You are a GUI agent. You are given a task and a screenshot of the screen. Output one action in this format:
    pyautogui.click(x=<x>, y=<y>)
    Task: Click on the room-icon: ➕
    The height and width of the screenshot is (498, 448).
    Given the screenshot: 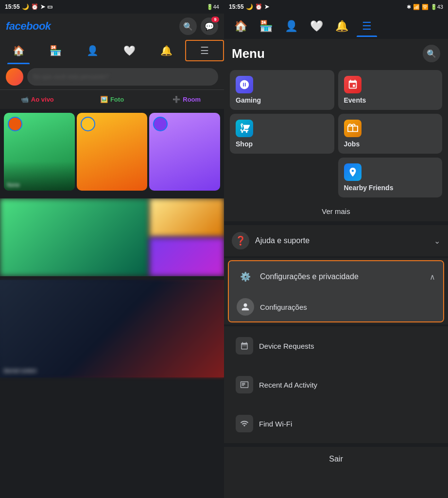 What is the action you would take?
    pyautogui.click(x=176, y=99)
    